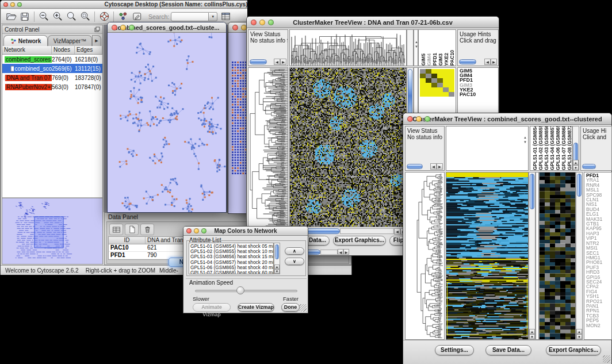 The height and width of the screenshot is (364, 612). Describe the element at coordinates (25, 17) in the screenshot. I see `save-session-button` at that location.